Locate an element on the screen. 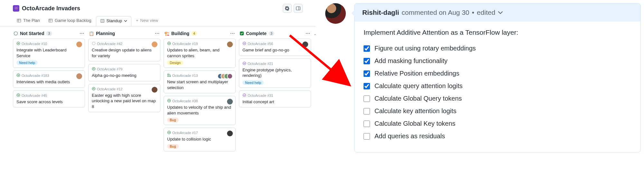 This screenshot has height=182, width=644. label: Bug is located at coordinates (173, 146).